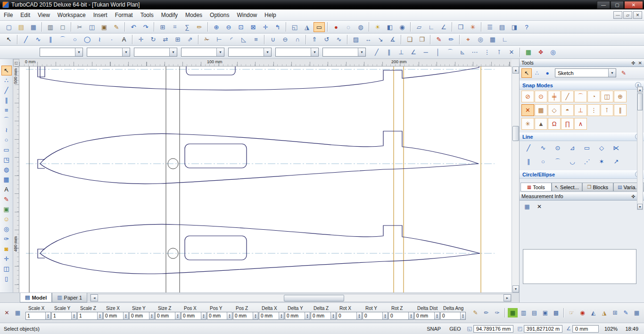 Image resolution: width=644 pixels, height=334 pixels. What do you see at coordinates (586, 73) in the screenshot?
I see `style-dropdown: Sketch ▼` at bounding box center [586, 73].